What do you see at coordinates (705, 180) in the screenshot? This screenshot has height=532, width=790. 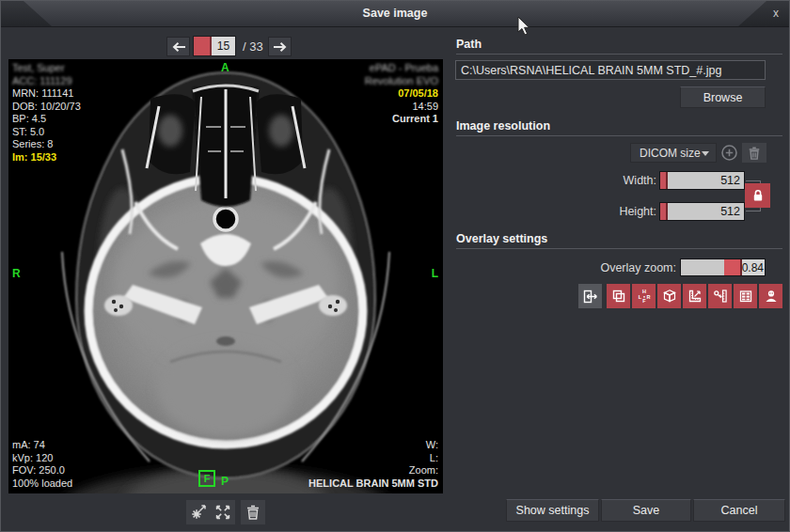 I see `width-value: 512` at bounding box center [705, 180].